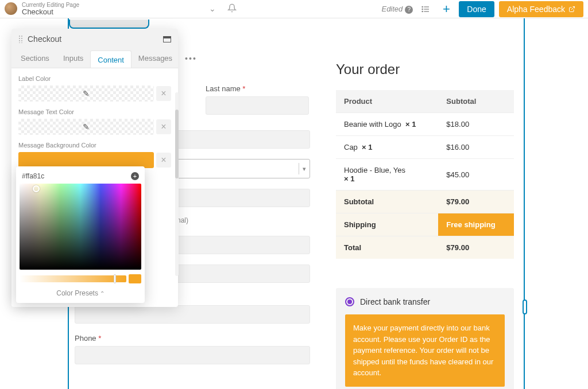 The width and height of the screenshot is (588, 389). I want to click on clear-label-color: ×, so click(164, 94).